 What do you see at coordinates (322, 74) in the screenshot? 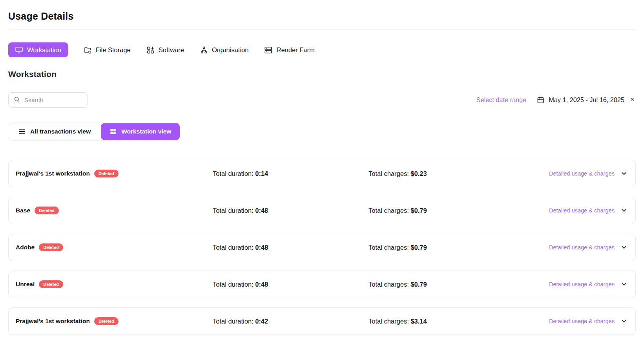
I see `section-title: Workstation` at bounding box center [322, 74].